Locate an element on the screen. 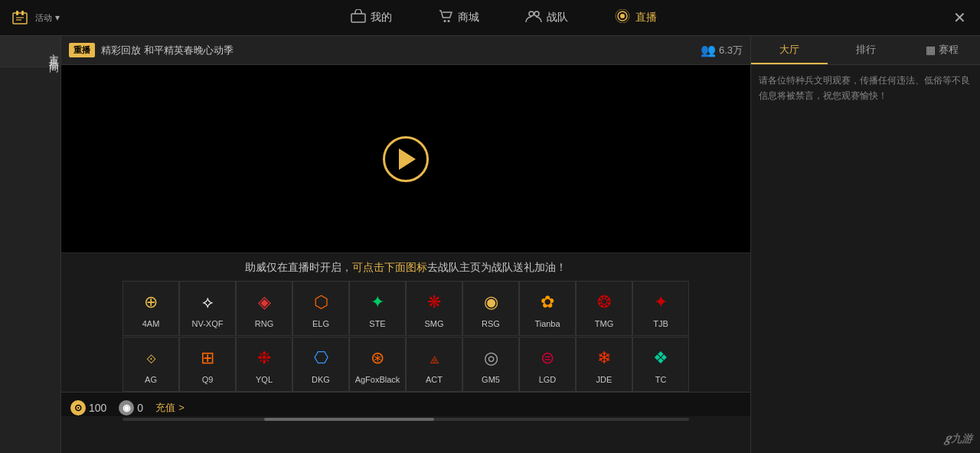 This screenshot has width=980, height=453. silver-icon: ◉ is located at coordinates (126, 408).